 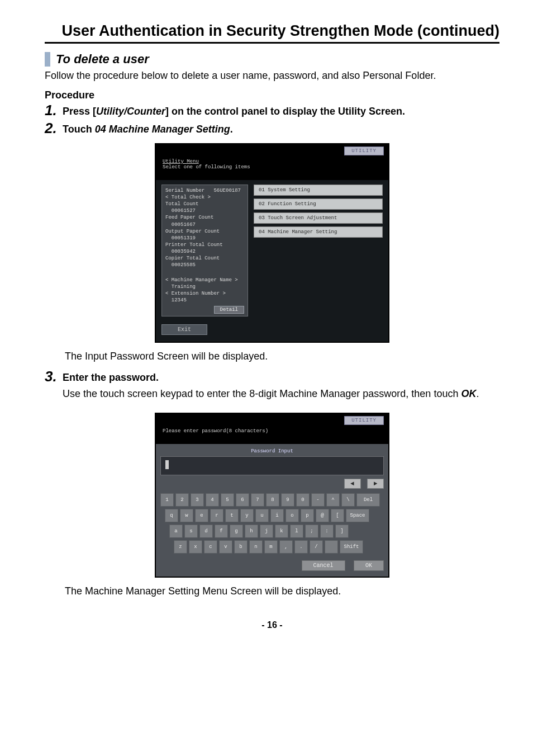 I want to click on key-d: d, so click(x=206, y=531).